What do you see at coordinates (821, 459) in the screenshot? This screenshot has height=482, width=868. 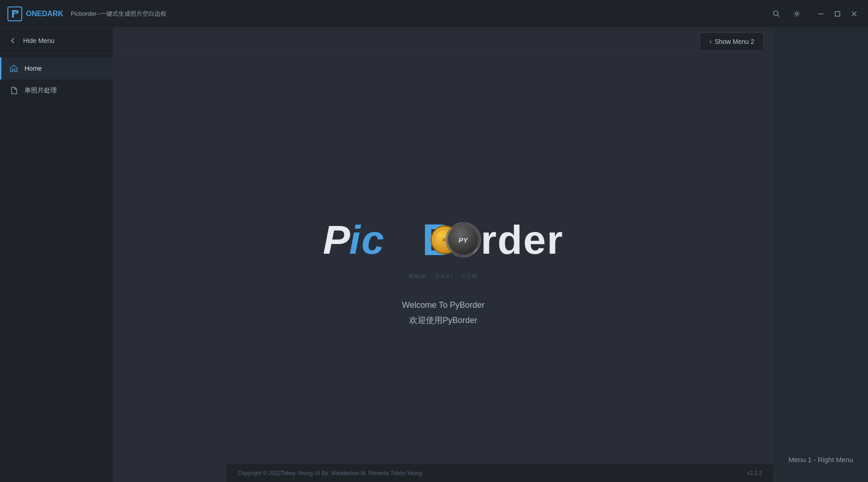 I see `right-menu-label: Menu 1 - Right Menu` at bounding box center [821, 459].